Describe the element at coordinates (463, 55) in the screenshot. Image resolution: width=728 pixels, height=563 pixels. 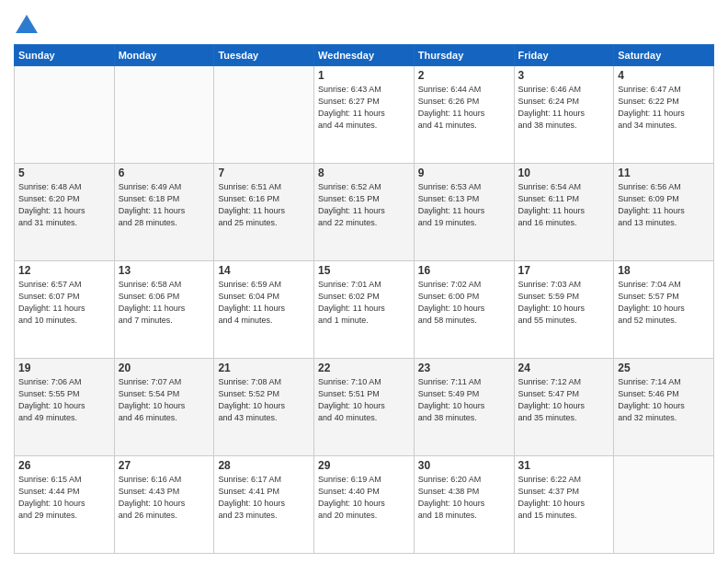
I see `weekday-thursday: Thursday` at that location.